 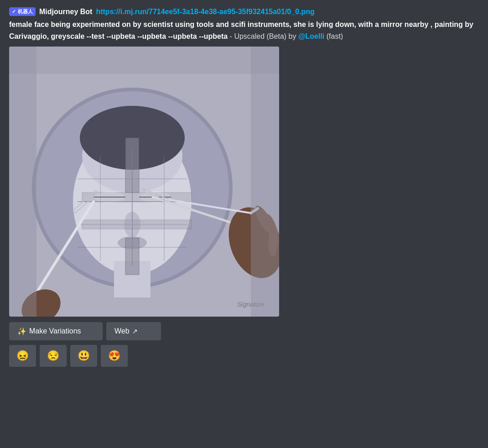 I want to click on user-mention: @Loelli, so click(x=311, y=36).